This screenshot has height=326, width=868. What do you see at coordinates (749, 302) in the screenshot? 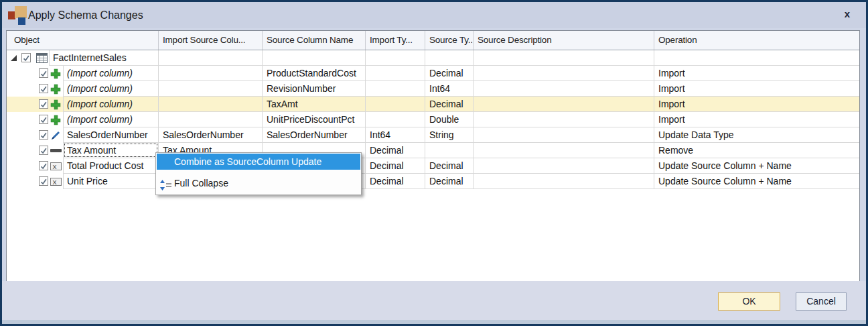
I see `ok-button: OK` at bounding box center [749, 302].